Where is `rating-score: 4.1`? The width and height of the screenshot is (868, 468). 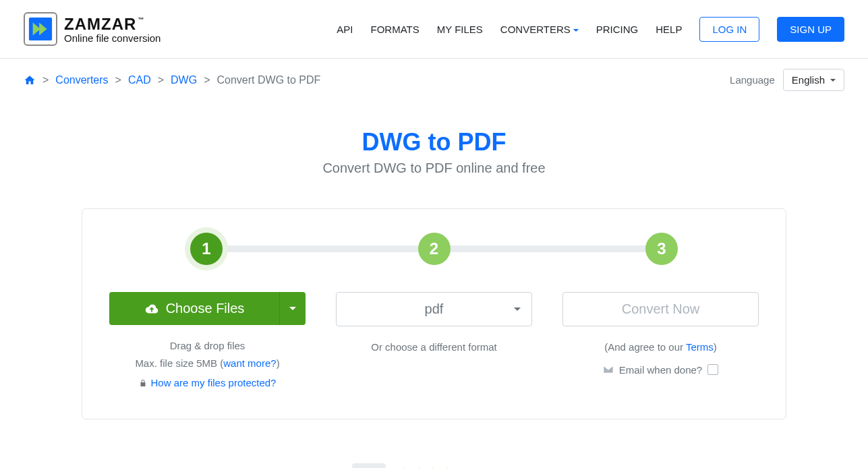
rating-score: 4.1 is located at coordinates (370, 466).